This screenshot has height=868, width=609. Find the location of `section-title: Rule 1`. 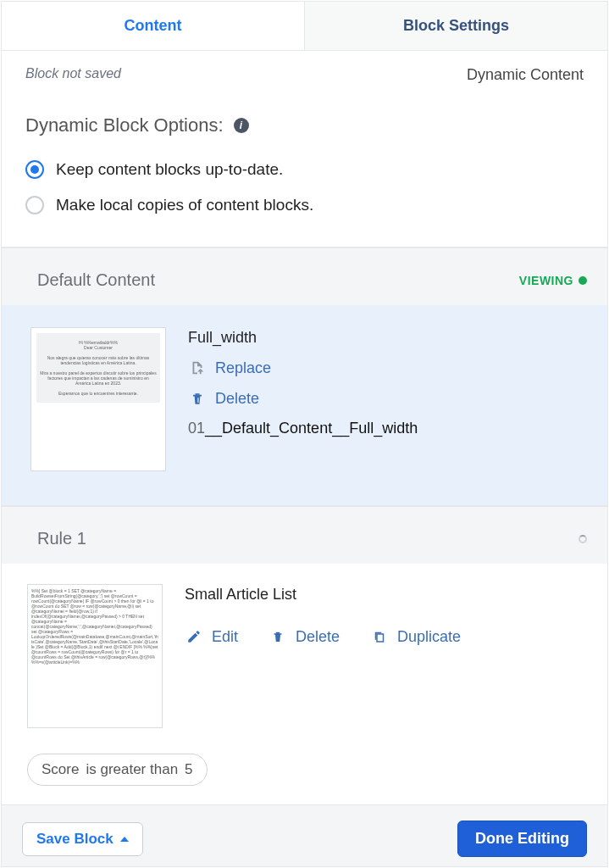

section-title: Rule 1 is located at coordinates (62, 539).